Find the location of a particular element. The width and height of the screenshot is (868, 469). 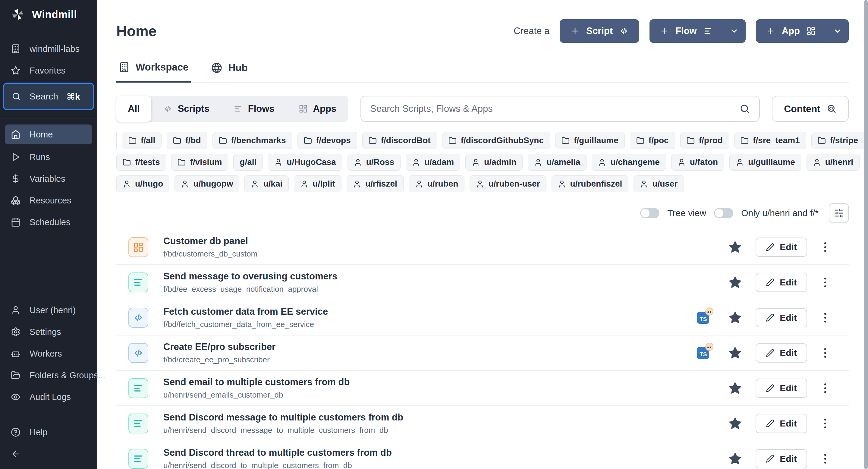

chip-folder: f/prod is located at coordinates (705, 140).